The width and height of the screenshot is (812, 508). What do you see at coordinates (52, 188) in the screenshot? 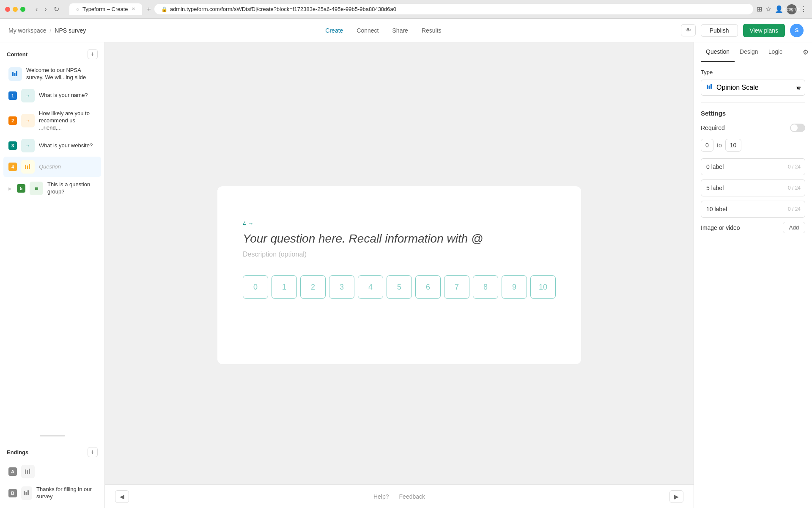
I see `sidebar-item-5: ▶ 5 ≡ This is a question group?` at bounding box center [52, 188].